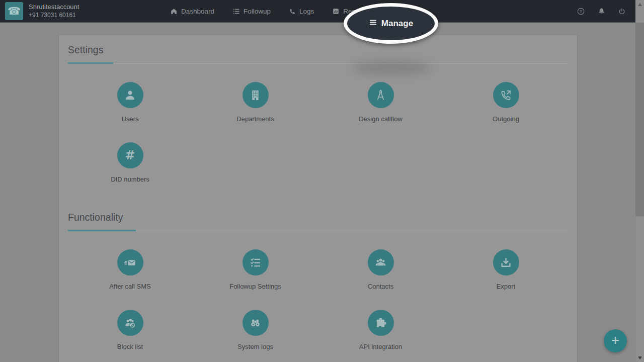 This screenshot has width=644, height=362. Describe the element at coordinates (14, 11) in the screenshot. I see `phone-logo-icon: ☎` at that location.